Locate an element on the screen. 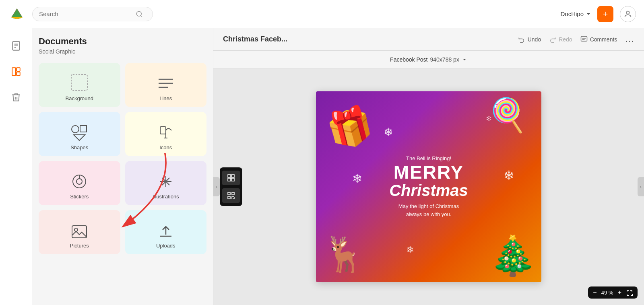 This screenshot has width=644, height=305. canvas-title: Christmas Faceb... is located at coordinates (255, 39).